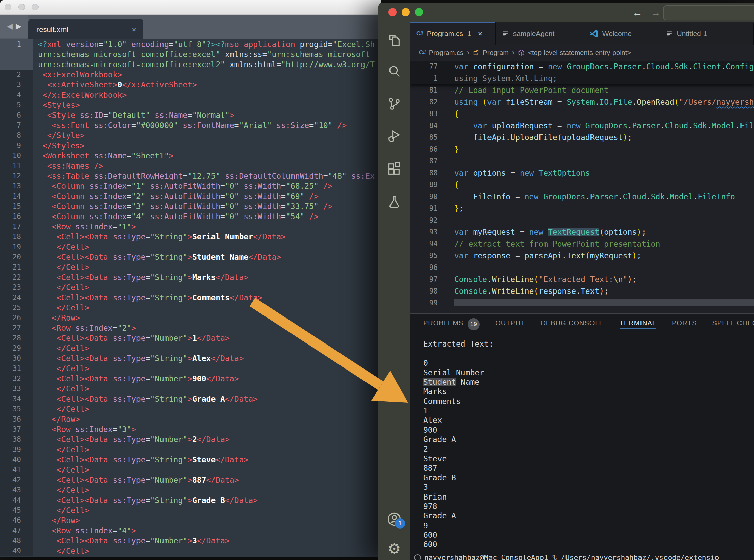  Describe the element at coordinates (707, 33) in the screenshot. I see `editor-tab-untitled-1: Untitled-1` at that location.